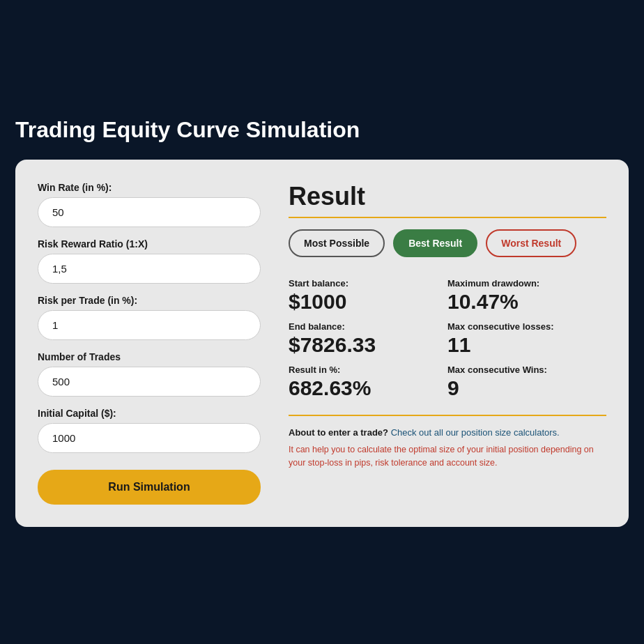 The width and height of the screenshot is (644, 644). I want to click on tab-most-possible: Most Possible, so click(337, 243).